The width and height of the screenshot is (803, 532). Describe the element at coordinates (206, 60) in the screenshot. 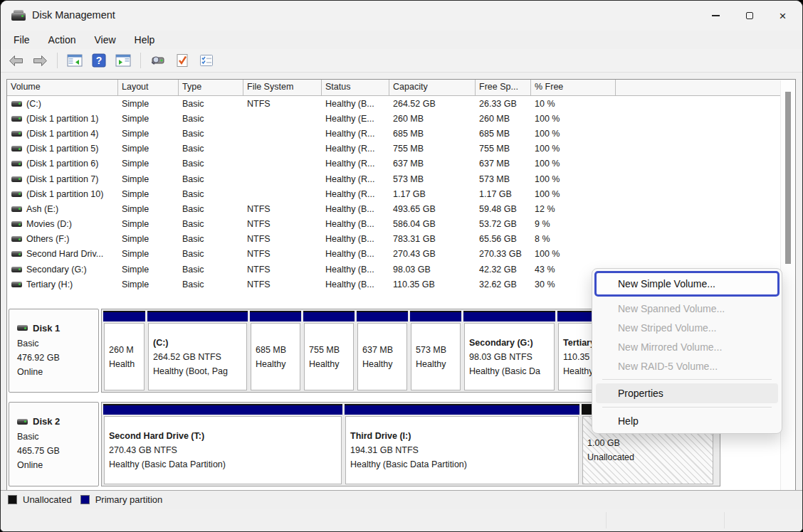

I see `task-list-button` at that location.